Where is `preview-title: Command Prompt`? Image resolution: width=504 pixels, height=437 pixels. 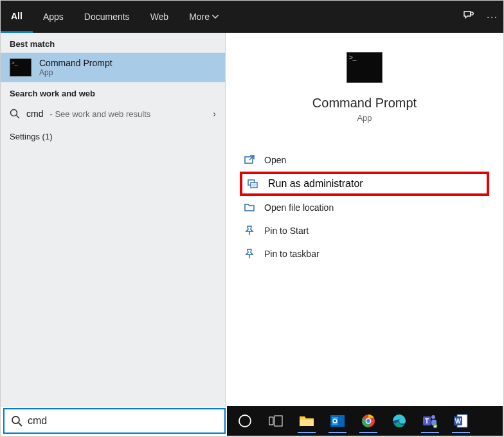
preview-title: Command Prompt is located at coordinates (364, 103).